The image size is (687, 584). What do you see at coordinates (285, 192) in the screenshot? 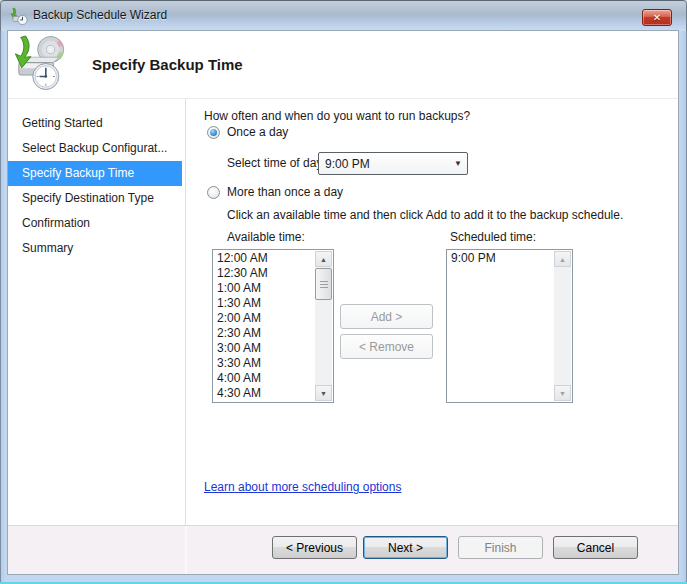
I see `more-than-once-label: More than once a day` at bounding box center [285, 192].